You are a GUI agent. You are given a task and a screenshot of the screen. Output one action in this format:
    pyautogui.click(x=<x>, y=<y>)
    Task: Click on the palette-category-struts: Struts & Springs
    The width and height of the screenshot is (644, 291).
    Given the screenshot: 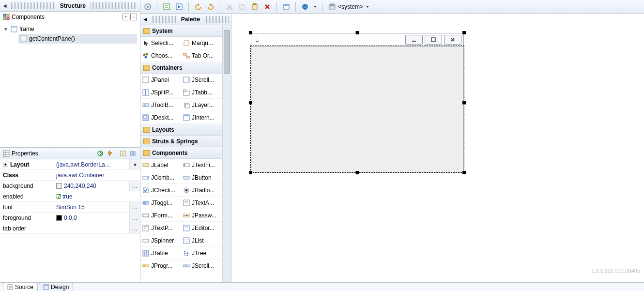 What is the action you would take?
    pyautogui.click(x=181, y=141)
    